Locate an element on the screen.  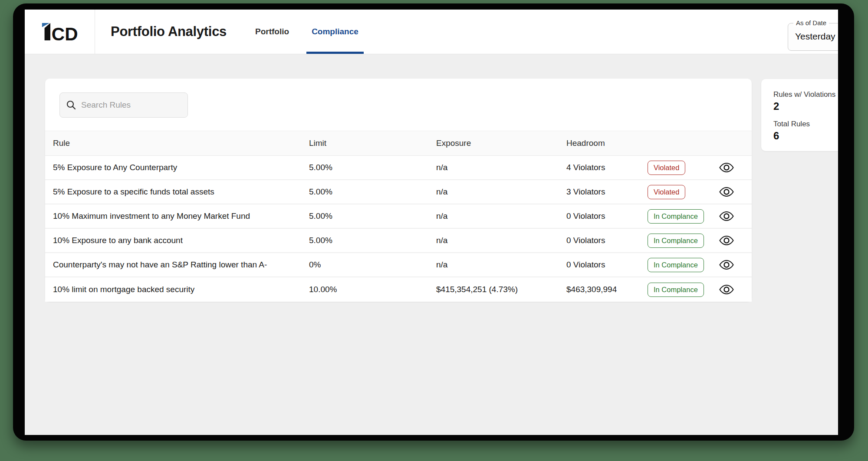
tab-compliance-label: Compliance is located at coordinates (335, 32).